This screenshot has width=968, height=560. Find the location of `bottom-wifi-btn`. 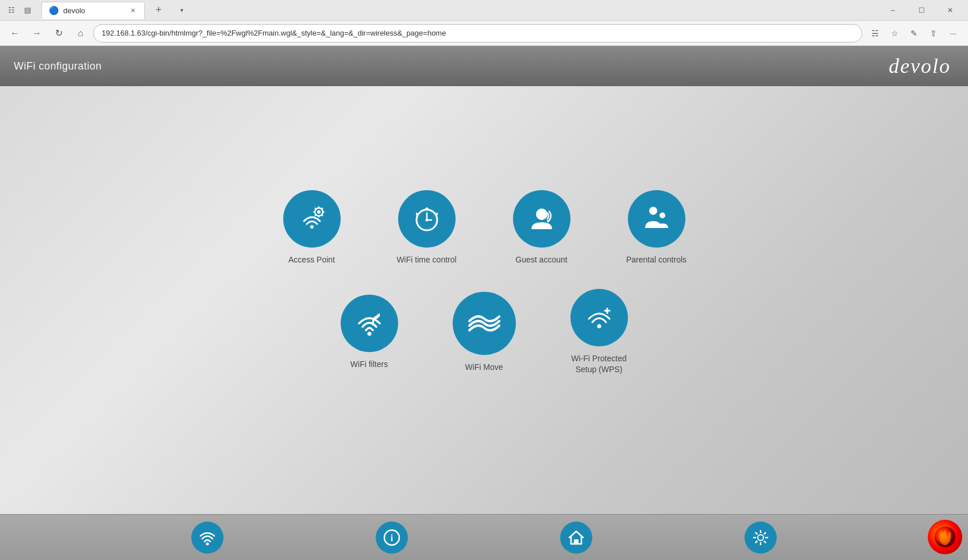

bottom-wifi-btn is located at coordinates (207, 538).